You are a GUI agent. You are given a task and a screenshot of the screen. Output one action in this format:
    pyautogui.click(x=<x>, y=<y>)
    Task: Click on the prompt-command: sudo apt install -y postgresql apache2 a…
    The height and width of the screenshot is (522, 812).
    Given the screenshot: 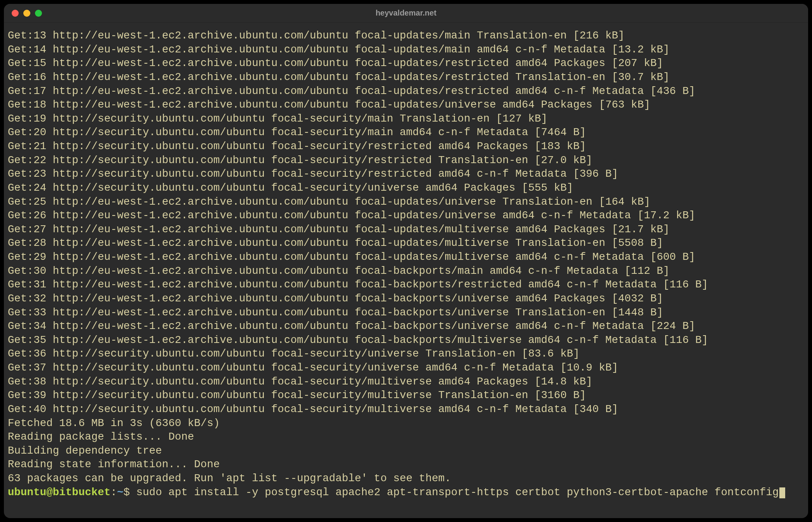 What is the action you would take?
    pyautogui.click(x=458, y=492)
    